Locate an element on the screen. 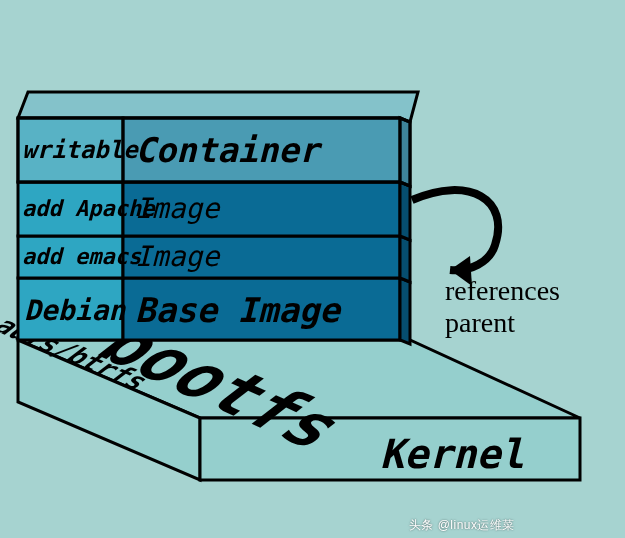 The image size is (625, 538). layer-emacs: add emacs Image is located at coordinates (214, 259).